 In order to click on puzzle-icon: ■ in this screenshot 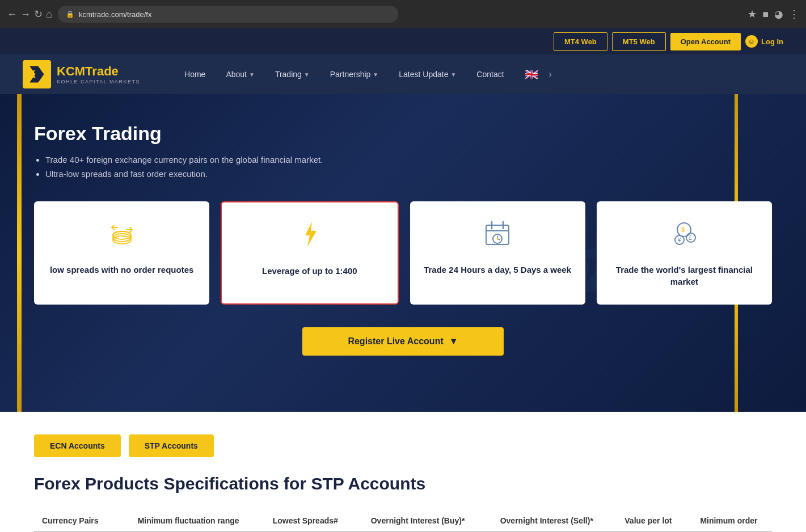, I will do `click(766, 15)`.